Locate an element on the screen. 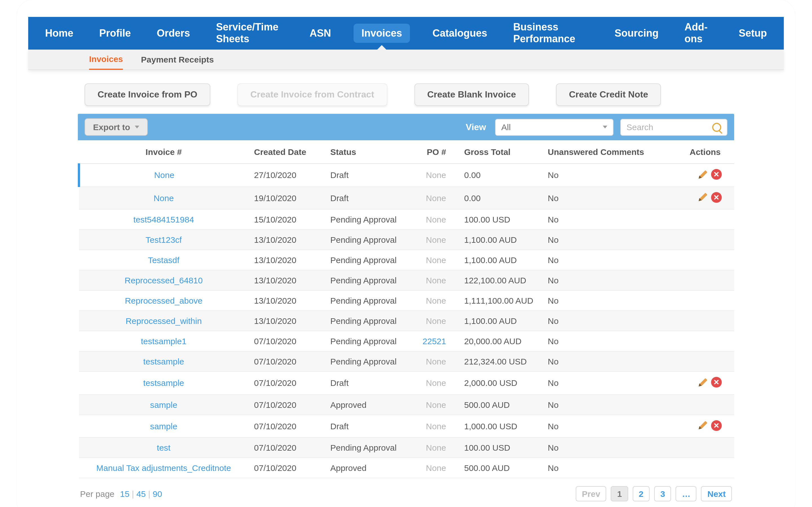 The width and height of the screenshot is (812, 507). invoice-link: Reprocessed_64810 is located at coordinates (164, 280).